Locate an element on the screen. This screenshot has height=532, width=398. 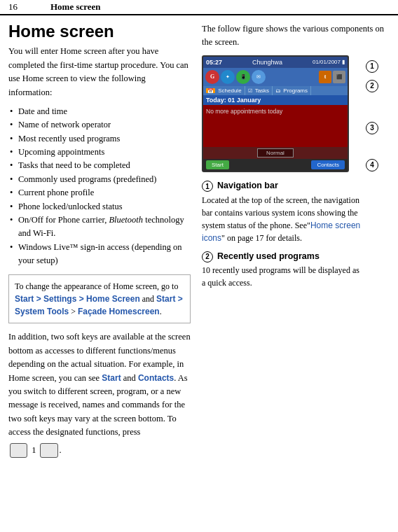
period: . is located at coordinates (60, 451).